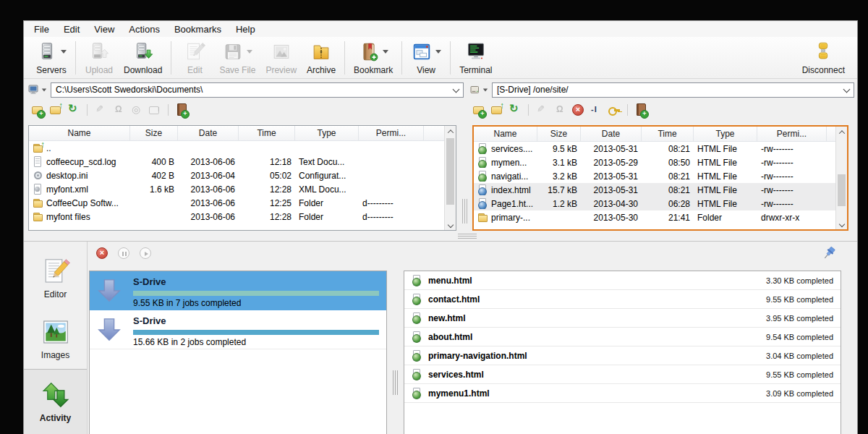 The width and height of the screenshot is (868, 434). Describe the element at coordinates (42, 29) in the screenshot. I see `menu-item-file: File` at that location.